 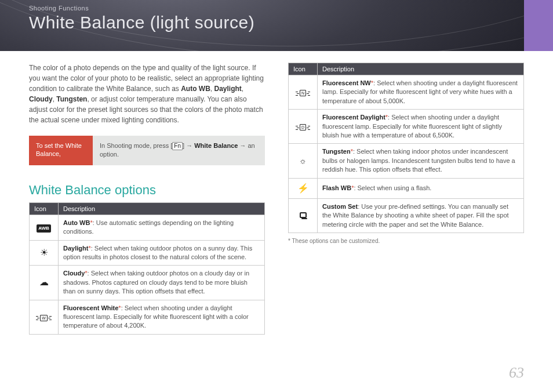 I want to click on icon-cell: N, so click(x=303, y=93).